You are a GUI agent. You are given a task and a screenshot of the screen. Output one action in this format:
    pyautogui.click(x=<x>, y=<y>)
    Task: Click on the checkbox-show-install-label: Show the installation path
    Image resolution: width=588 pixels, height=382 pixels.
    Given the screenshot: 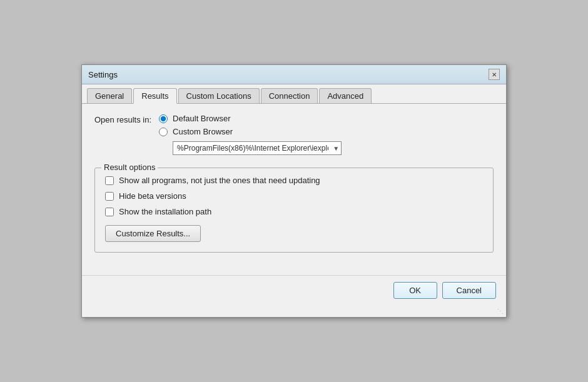 What is the action you would take?
    pyautogui.click(x=165, y=211)
    